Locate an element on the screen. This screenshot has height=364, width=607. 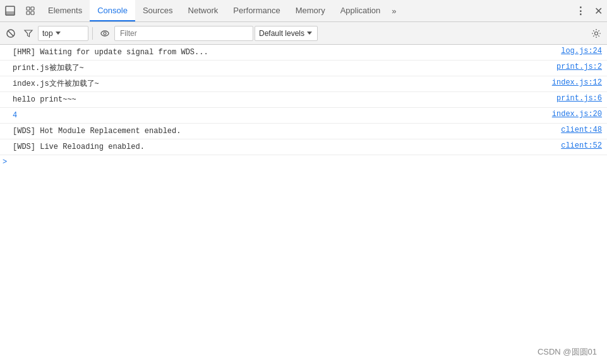
console-row-text: 4 is located at coordinates (281, 115).